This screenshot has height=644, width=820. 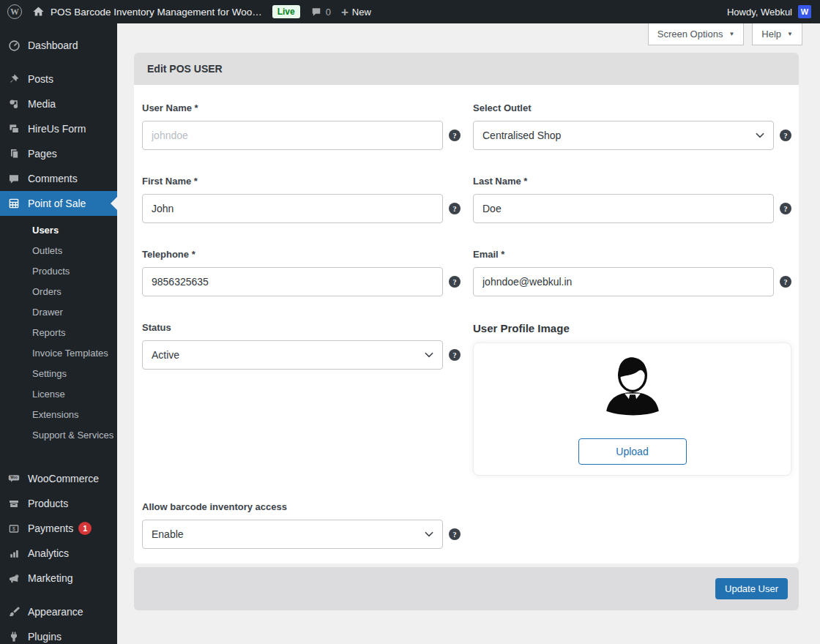 What do you see at coordinates (293, 282) in the screenshot?
I see `telephone-input` at bounding box center [293, 282].